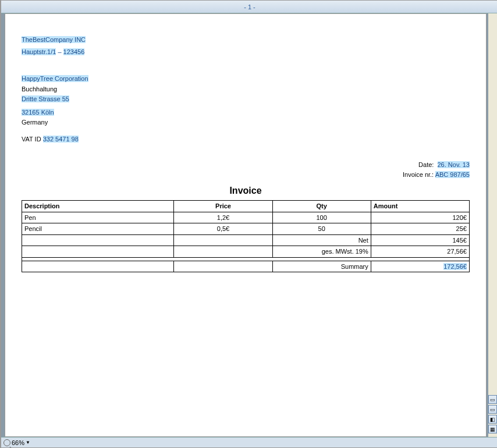 This screenshot has width=497, height=448. I want to click on tool-button-1: ▭, so click(492, 399).